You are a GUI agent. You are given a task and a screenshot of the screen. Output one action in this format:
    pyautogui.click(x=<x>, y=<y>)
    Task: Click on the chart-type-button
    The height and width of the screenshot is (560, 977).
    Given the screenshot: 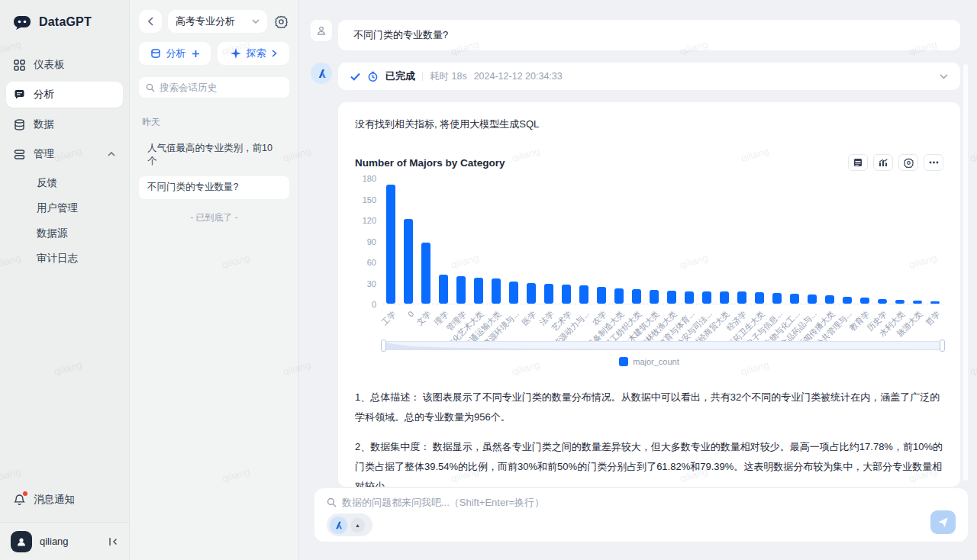 What is the action you would take?
    pyautogui.click(x=883, y=163)
    